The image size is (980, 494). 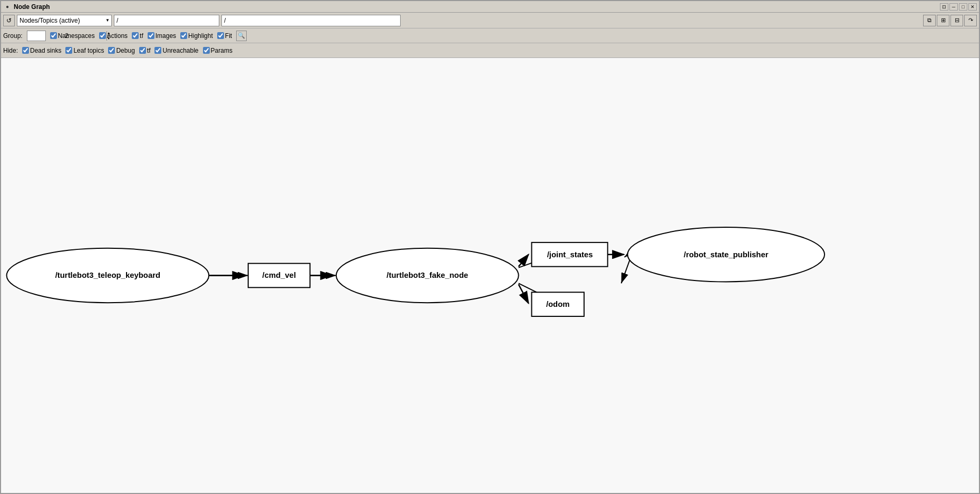 What do you see at coordinates (9, 21) in the screenshot?
I see `refresh-button: ↺` at bounding box center [9, 21].